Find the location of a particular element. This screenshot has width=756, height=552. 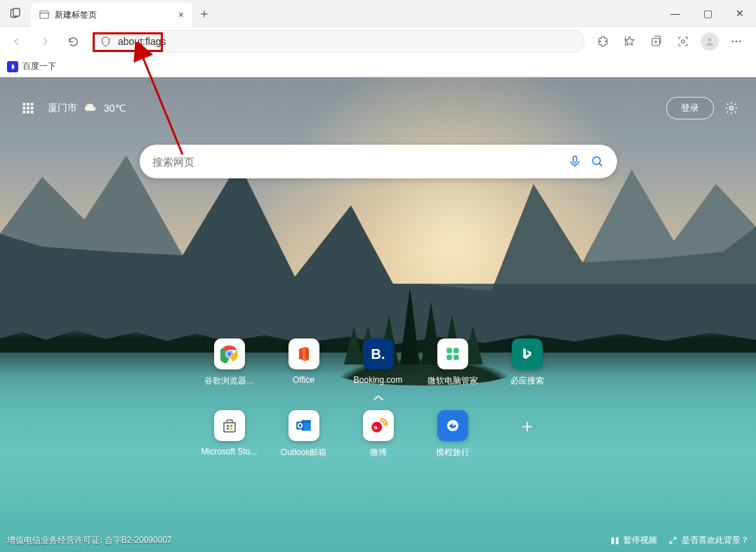

weather-city: 厦门市 is located at coordinates (62, 108).